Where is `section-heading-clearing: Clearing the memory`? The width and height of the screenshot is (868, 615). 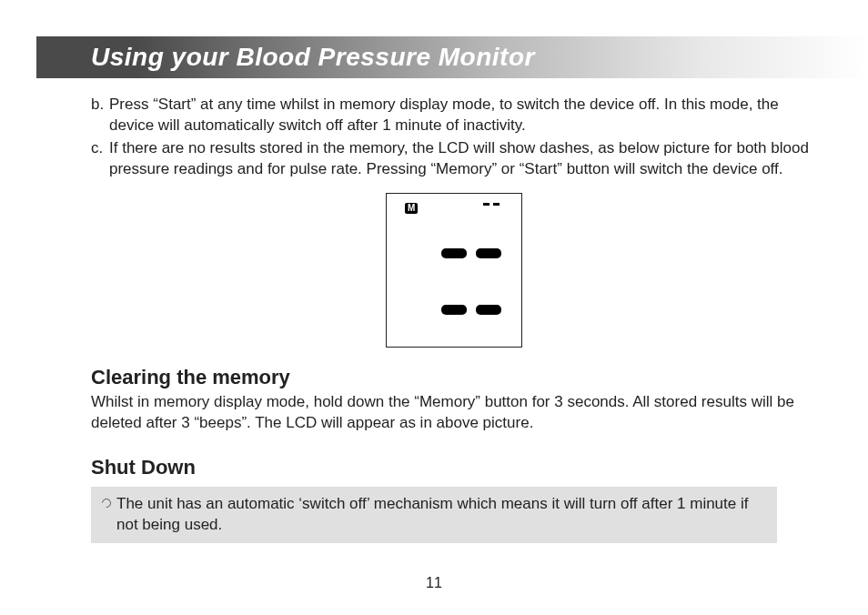
section-heading-clearing: Clearing the memory is located at coordinates (454, 378).